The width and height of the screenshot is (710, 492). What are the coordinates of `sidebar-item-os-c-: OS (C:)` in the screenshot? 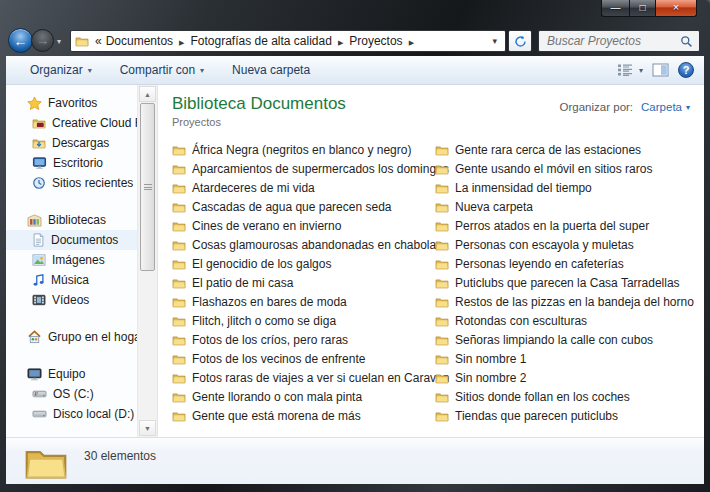 It's located at (72, 394).